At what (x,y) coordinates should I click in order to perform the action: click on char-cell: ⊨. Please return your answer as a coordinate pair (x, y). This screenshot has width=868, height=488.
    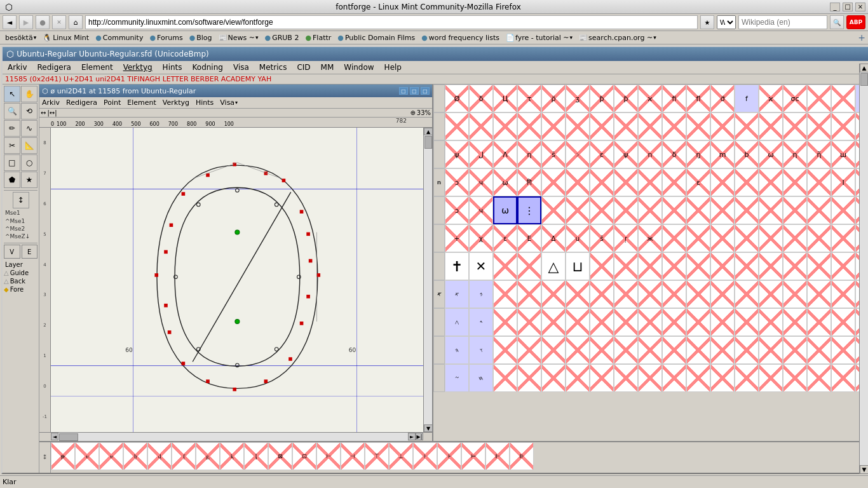
    Looking at the image, I should click on (473, 456).